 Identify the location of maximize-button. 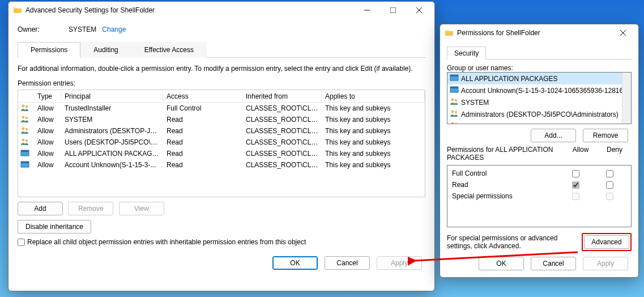
(393, 10).